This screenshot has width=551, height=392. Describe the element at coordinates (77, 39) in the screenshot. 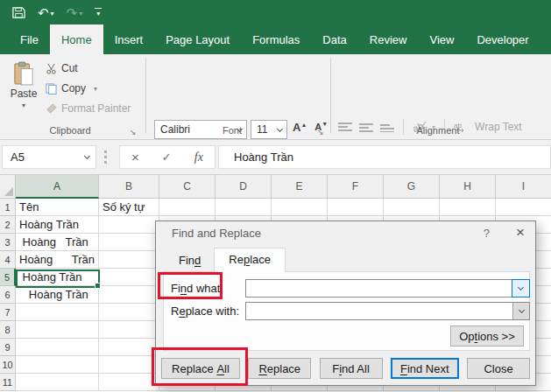

I see `tab-home: Home` at that location.